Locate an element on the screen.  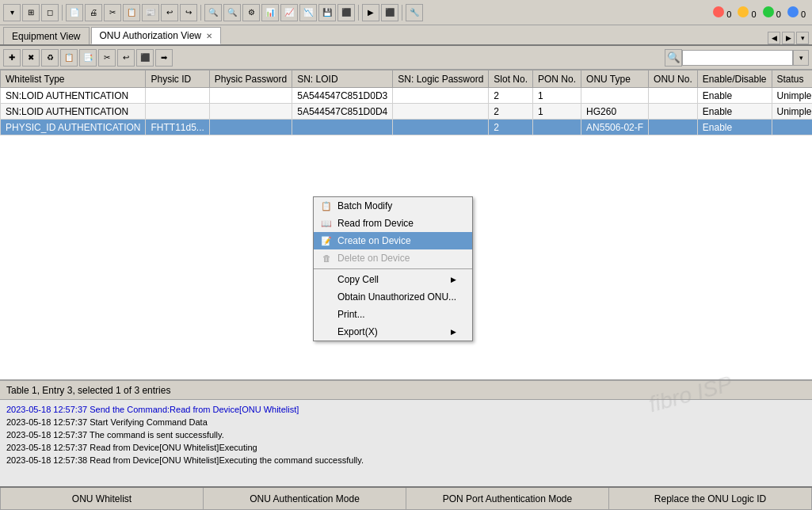
action-btn-3: ♻ is located at coordinates (50, 58).